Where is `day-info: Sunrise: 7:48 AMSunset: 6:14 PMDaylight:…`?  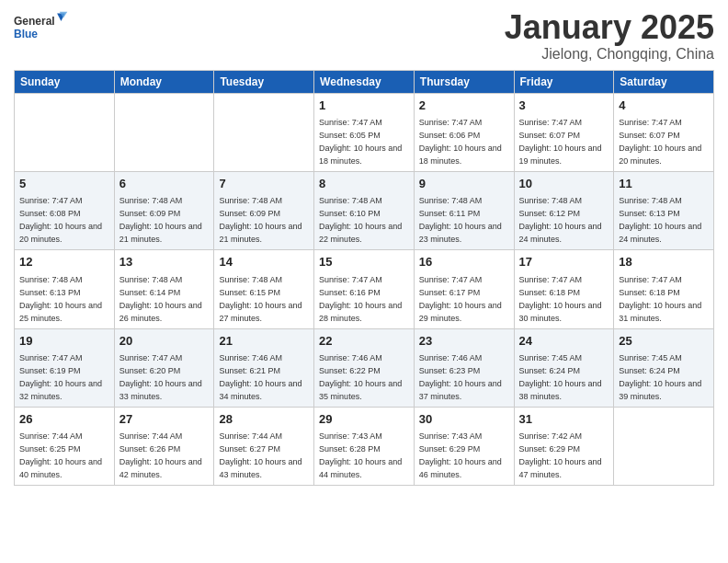 day-info: Sunrise: 7:48 AMSunset: 6:14 PMDaylight:… is located at coordinates (161, 299).